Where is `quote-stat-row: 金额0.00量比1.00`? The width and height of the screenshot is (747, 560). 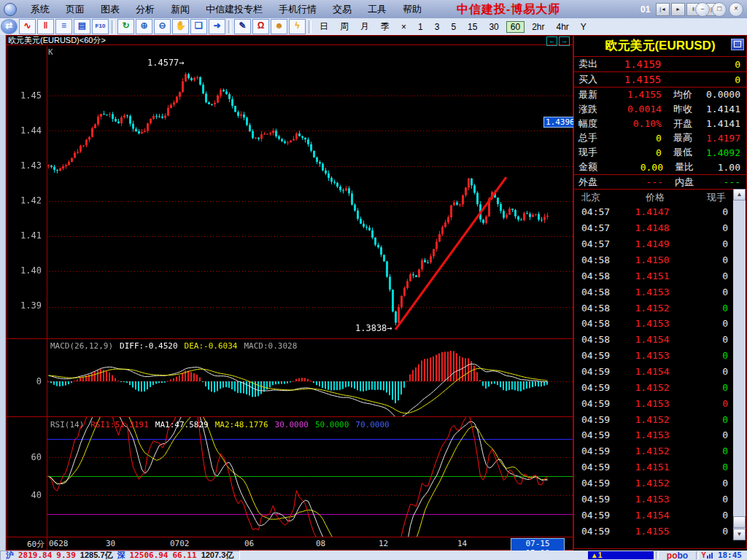 quote-stat-row: 金额0.00量比1.00 is located at coordinates (660, 167).